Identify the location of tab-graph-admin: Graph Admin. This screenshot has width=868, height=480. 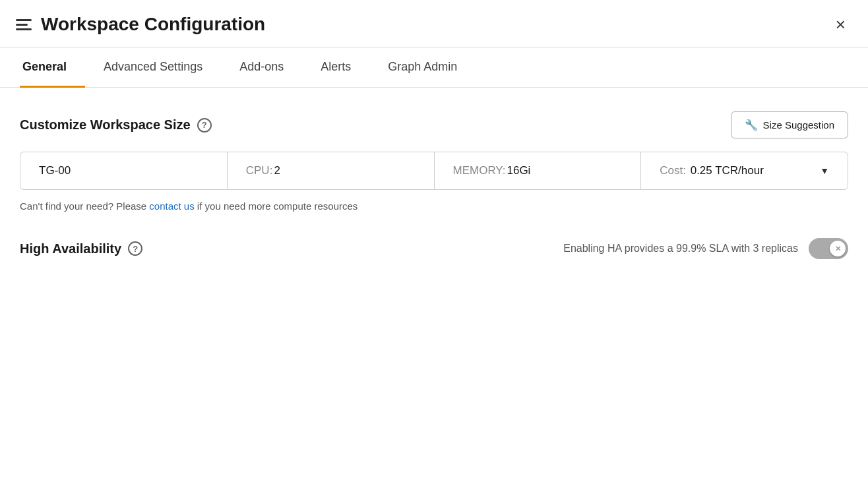
(422, 68).